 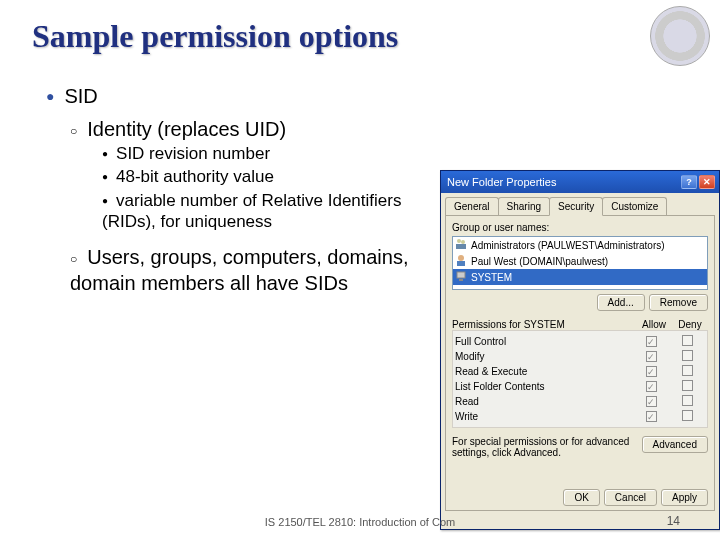 What do you see at coordinates (233, 96) in the screenshot?
I see `bullet-sid: SID` at bounding box center [233, 96].